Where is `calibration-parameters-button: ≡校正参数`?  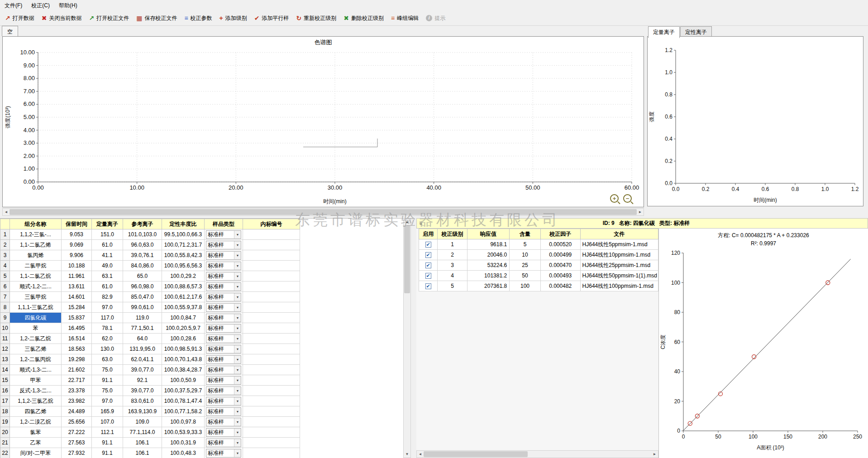
calibration-parameters-button: ≡校正参数 is located at coordinates (198, 18).